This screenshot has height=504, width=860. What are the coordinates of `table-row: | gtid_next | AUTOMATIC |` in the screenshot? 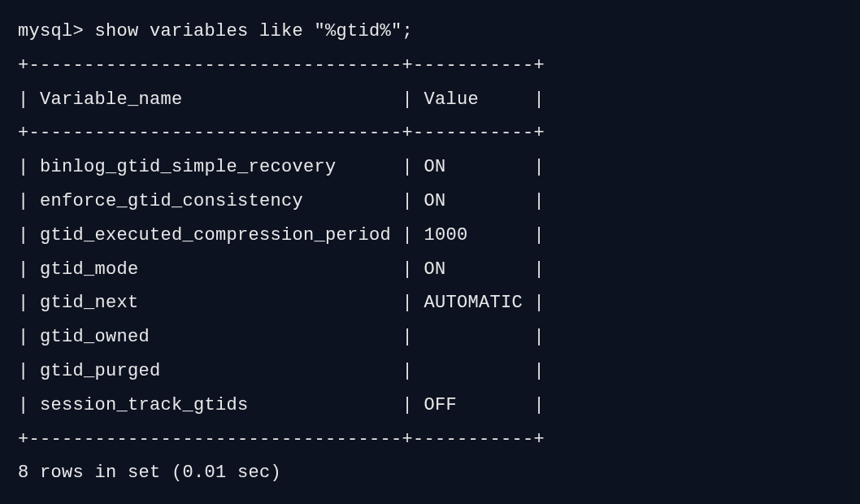 It's located at (430, 303).